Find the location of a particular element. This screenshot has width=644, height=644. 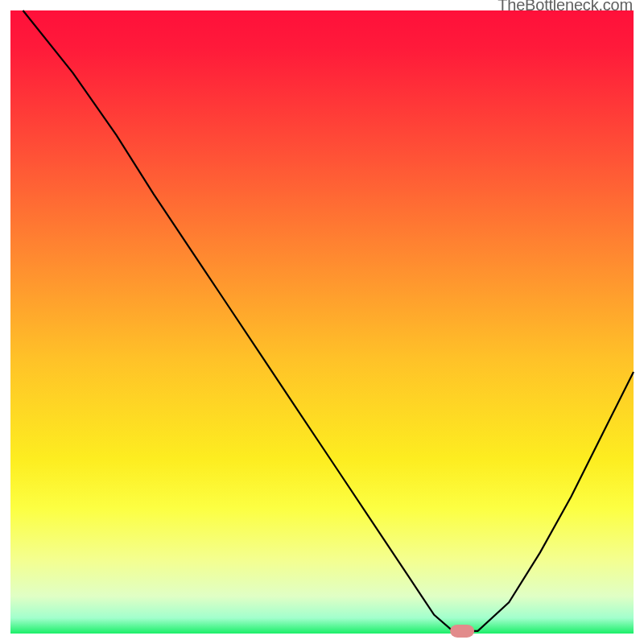

watermark-text: TheBottleneck.com is located at coordinates (565, 7).